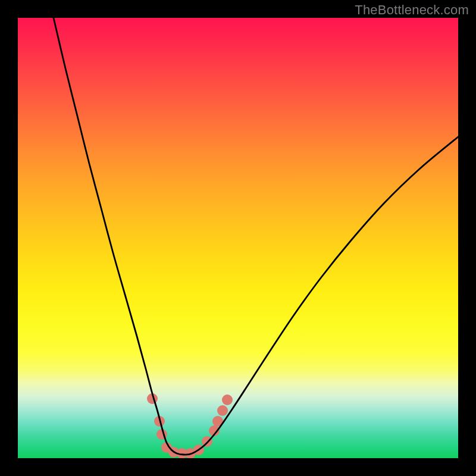 Image resolution: width=476 pixels, height=476 pixels. What do you see at coordinates (412, 10) in the screenshot?
I see `watermark-text: TheBottleneck.com` at bounding box center [412, 10].